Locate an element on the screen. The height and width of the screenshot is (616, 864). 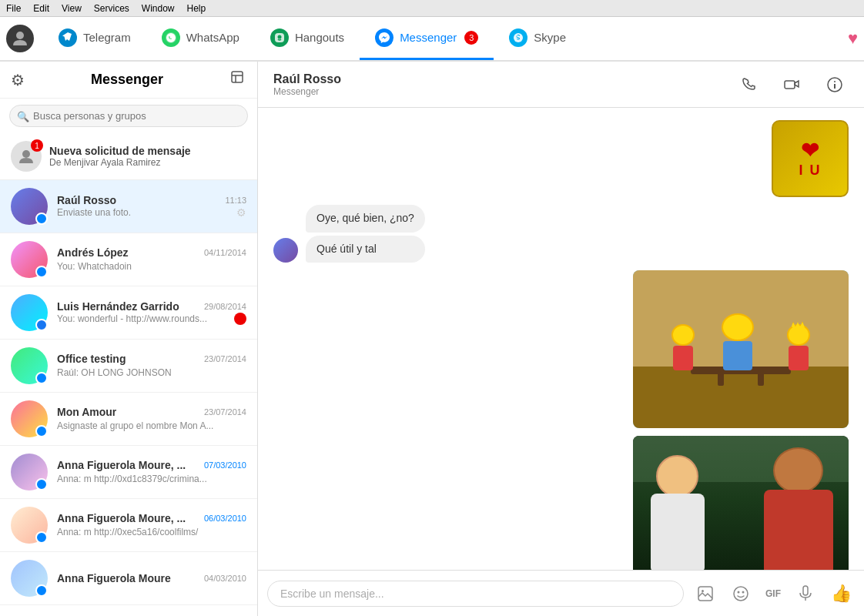
monamour-avatar-wrap is located at coordinates (29, 419).